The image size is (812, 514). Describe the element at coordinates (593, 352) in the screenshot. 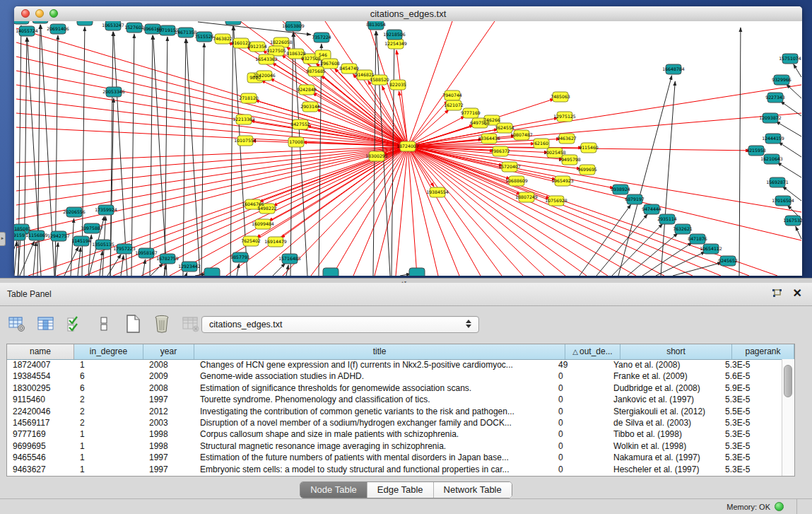

I see `column-header-out_degree: △out_de...` at that location.